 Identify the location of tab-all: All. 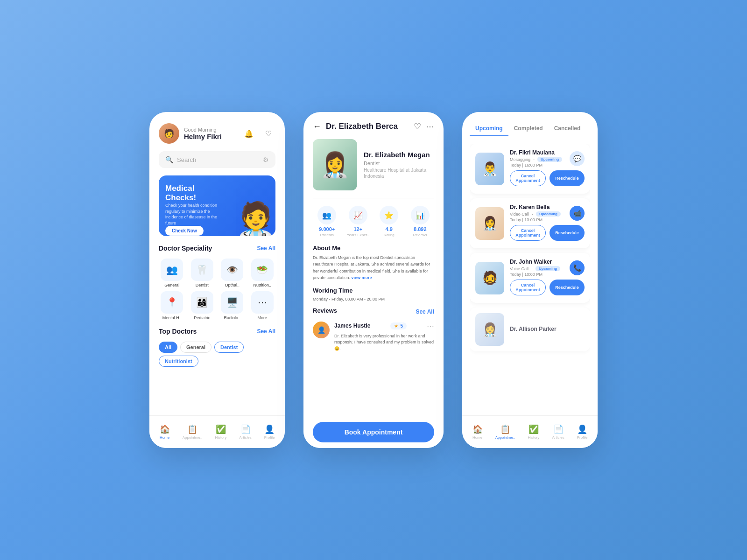
(168, 347).